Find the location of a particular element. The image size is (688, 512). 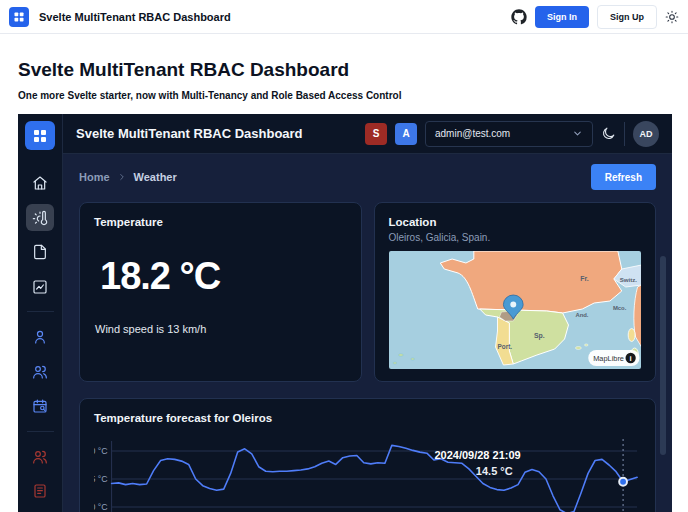

wind-speed-text: Wind speed is 13 km/h is located at coordinates (221, 329).